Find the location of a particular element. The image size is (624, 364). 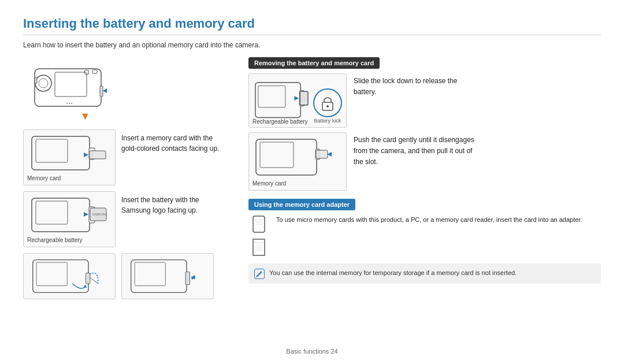

bottom-images-row is located at coordinates (130, 276).